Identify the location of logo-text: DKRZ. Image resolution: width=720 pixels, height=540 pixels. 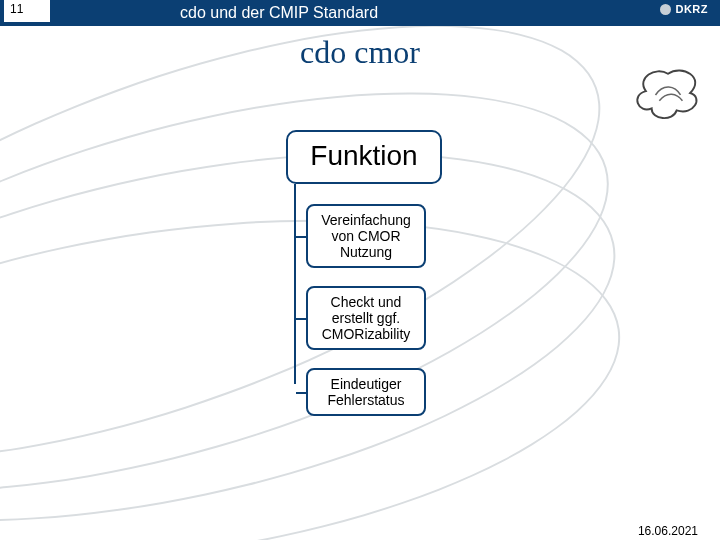
(692, 9).